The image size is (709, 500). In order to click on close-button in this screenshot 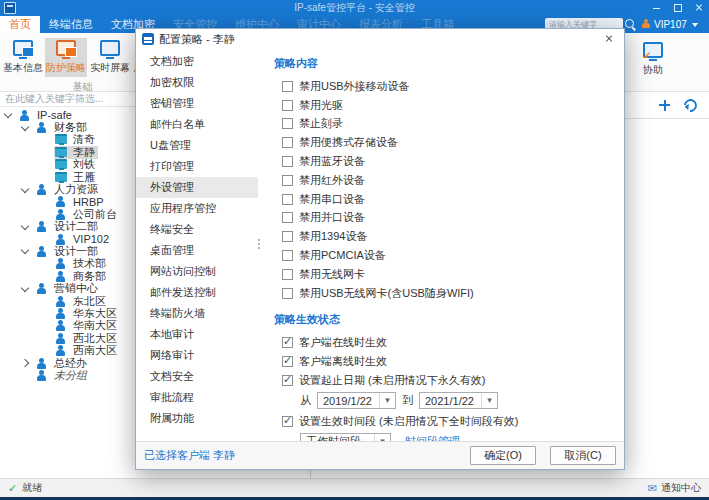, I will do `click(698, 8)`.